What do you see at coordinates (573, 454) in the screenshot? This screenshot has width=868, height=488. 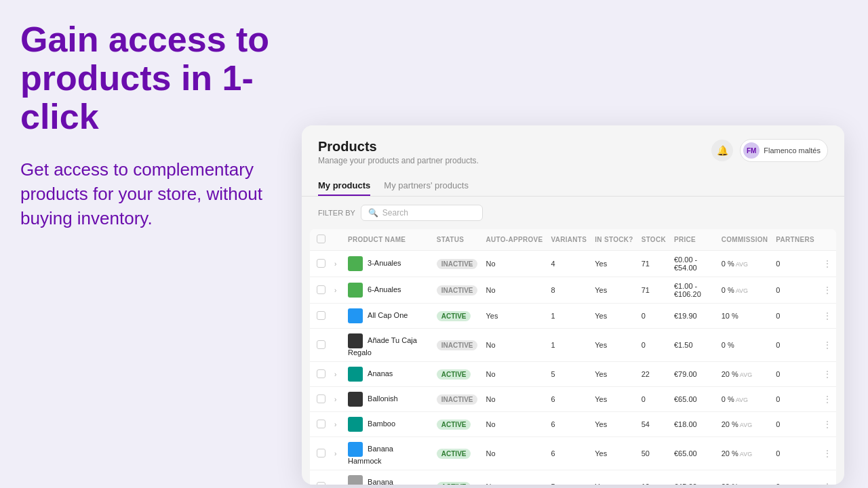 I see `table-row: › Banana Hammock ACTIVE No 6 Yes 50 €65.…` at bounding box center [573, 454].